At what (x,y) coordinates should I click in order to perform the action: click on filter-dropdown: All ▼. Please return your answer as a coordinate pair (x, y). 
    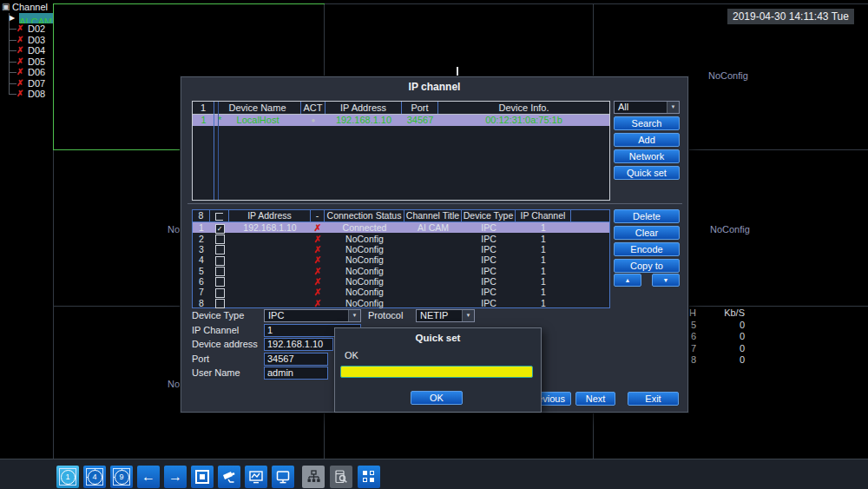
    Looking at the image, I should click on (647, 108).